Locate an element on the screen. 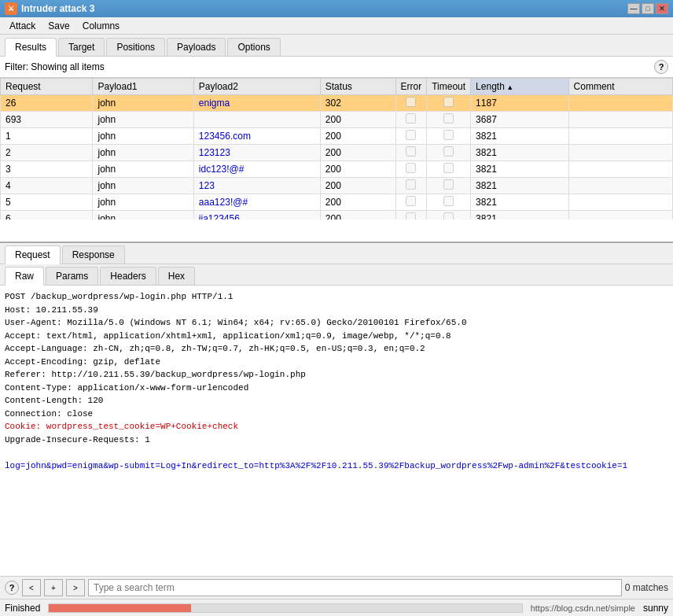  request-line: Accept: text/html, application/xhtml+xml… is located at coordinates (336, 337).